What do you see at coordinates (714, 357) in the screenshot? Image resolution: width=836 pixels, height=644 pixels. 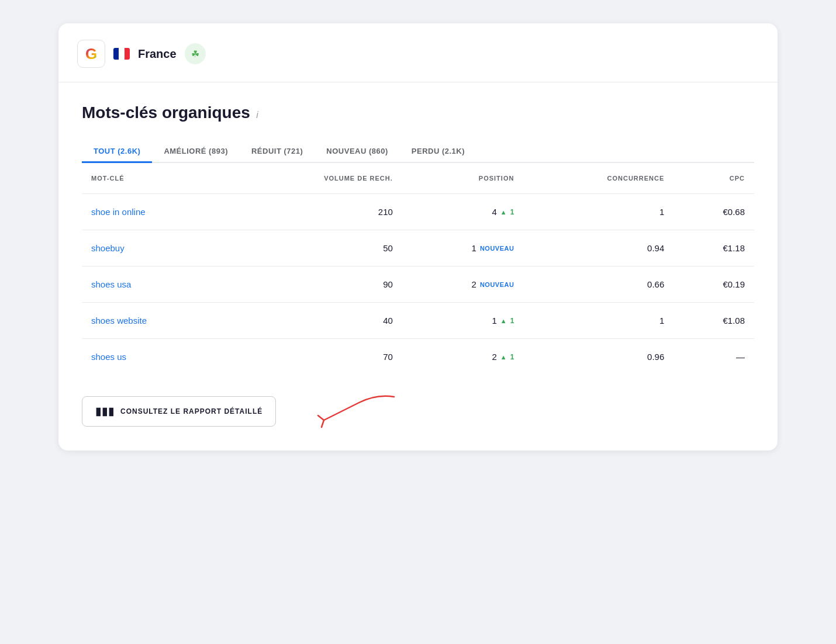 I see `cpc-cell: —` at bounding box center [714, 357].